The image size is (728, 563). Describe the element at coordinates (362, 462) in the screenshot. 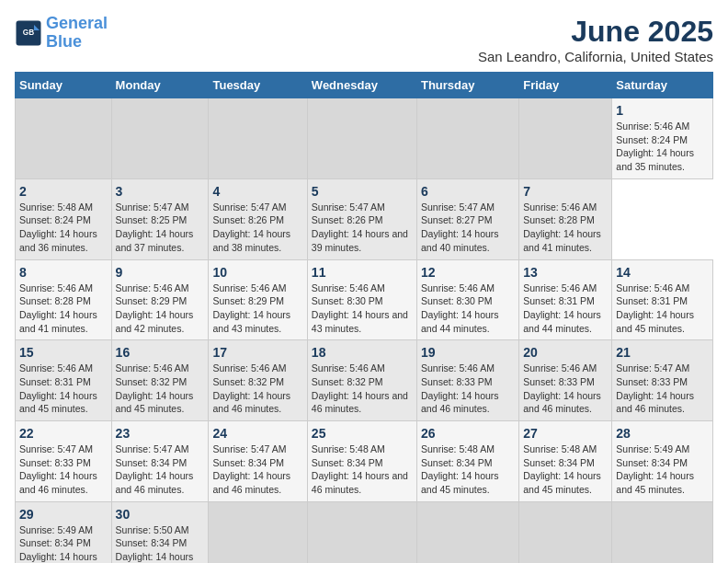

I see `calendar-day: 25Sunrise: 5:48 AMSunset: 8:34 PMDayligh…` at that location.